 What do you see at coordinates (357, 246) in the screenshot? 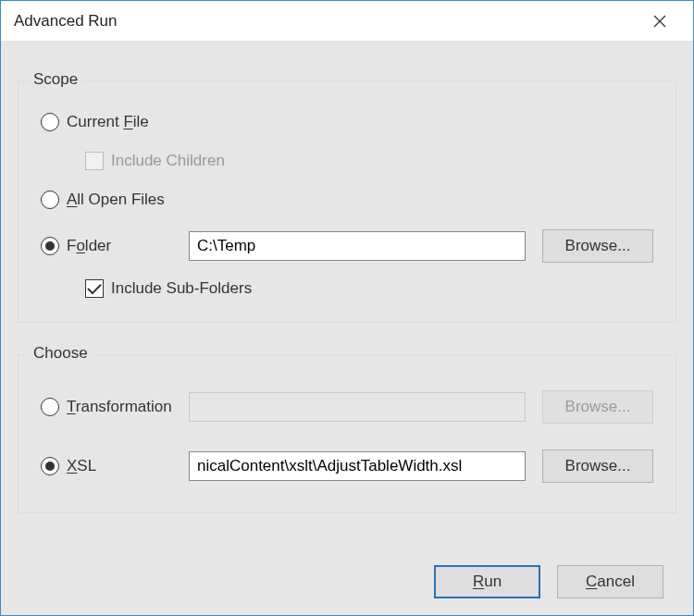
I see `folder-path-input: C:\Temp` at bounding box center [357, 246].